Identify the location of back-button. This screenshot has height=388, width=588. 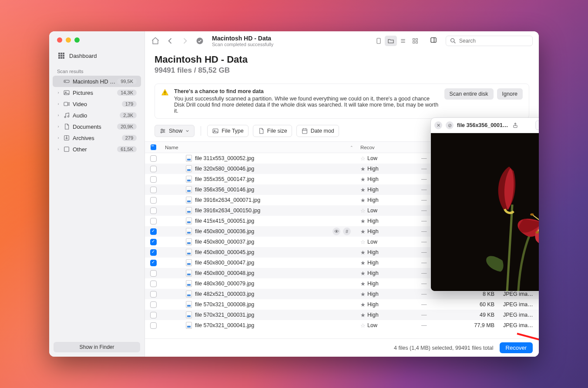
(170, 41).